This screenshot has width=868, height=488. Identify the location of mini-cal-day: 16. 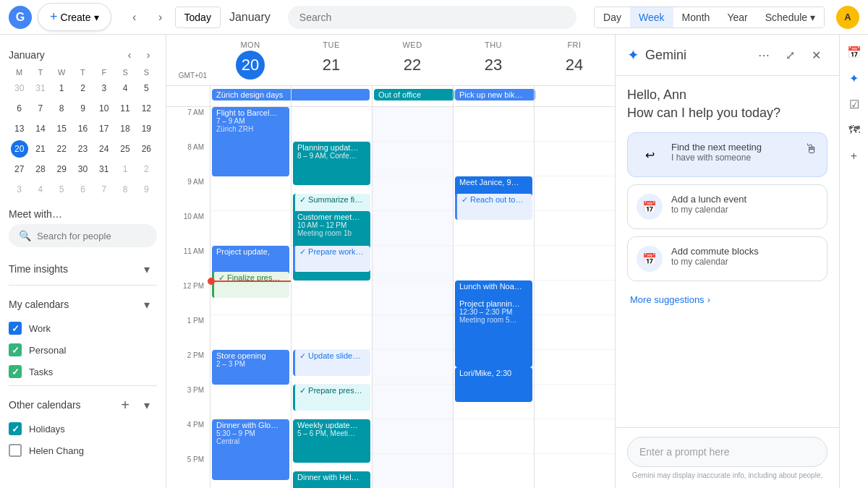
(82, 129).